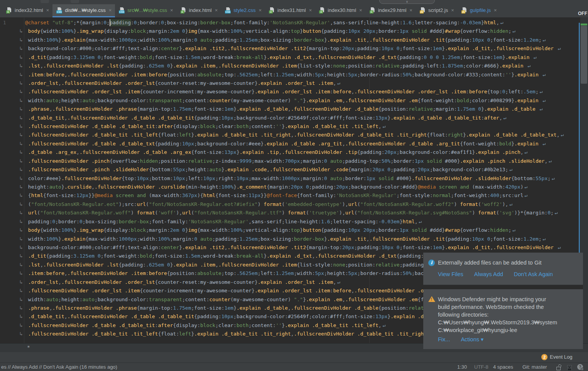 The image size is (588, 371). Describe the element at coordinates (462, 367) in the screenshot. I see `caret-position: 1:30` at that location.